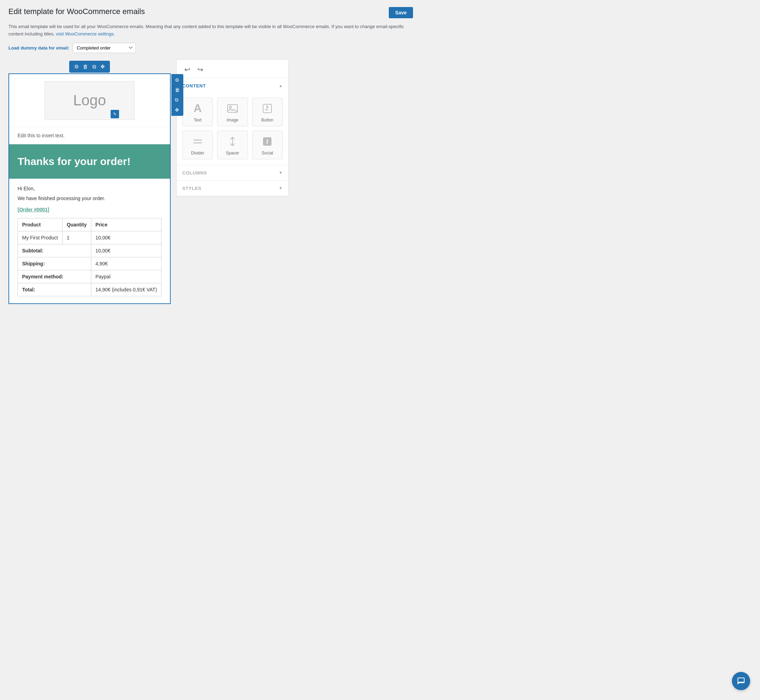 This screenshot has height=700, width=760. What do you see at coordinates (198, 153) in the screenshot?
I see `divider-label: Divider` at bounding box center [198, 153].